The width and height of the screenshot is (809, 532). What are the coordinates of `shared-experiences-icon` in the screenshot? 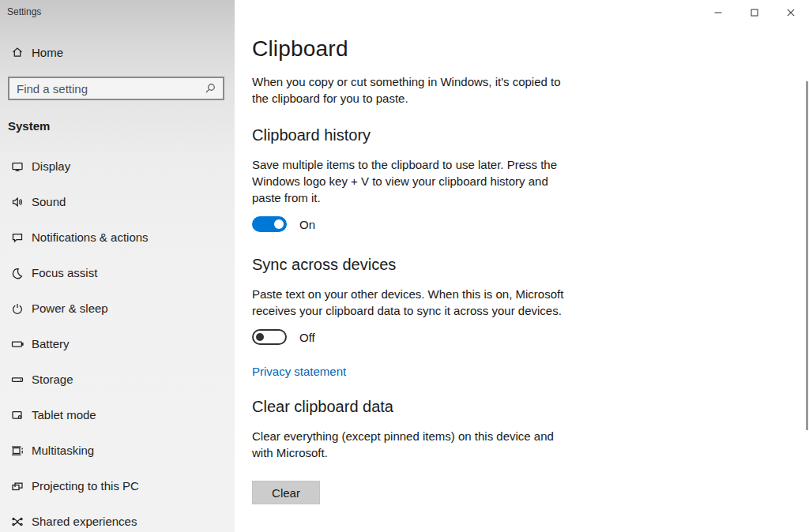 It's located at (17, 522).